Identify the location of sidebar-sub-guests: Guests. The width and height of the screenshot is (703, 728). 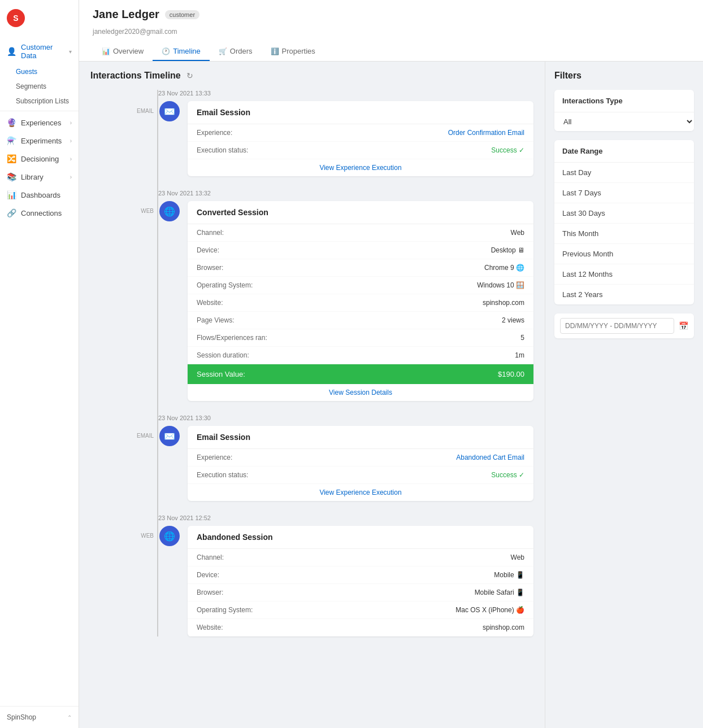
(40, 72).